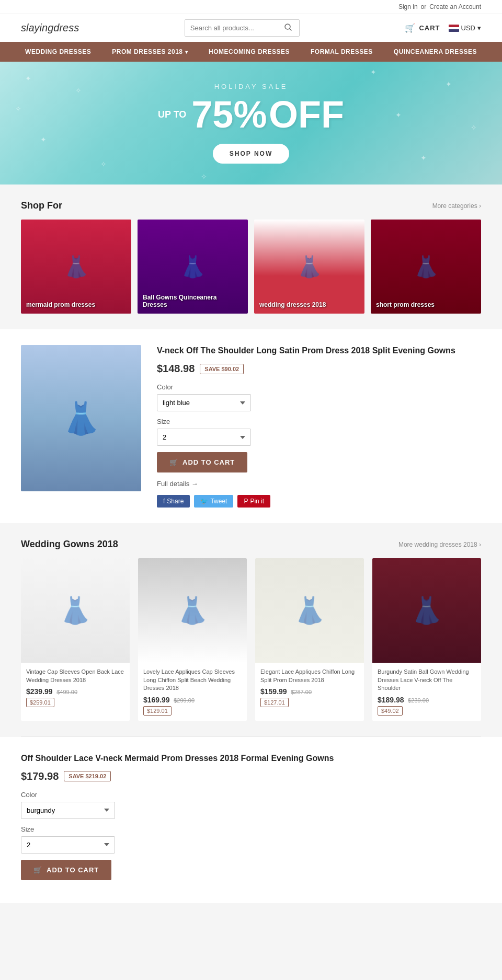  I want to click on logo: slayingdress, so click(50, 28).